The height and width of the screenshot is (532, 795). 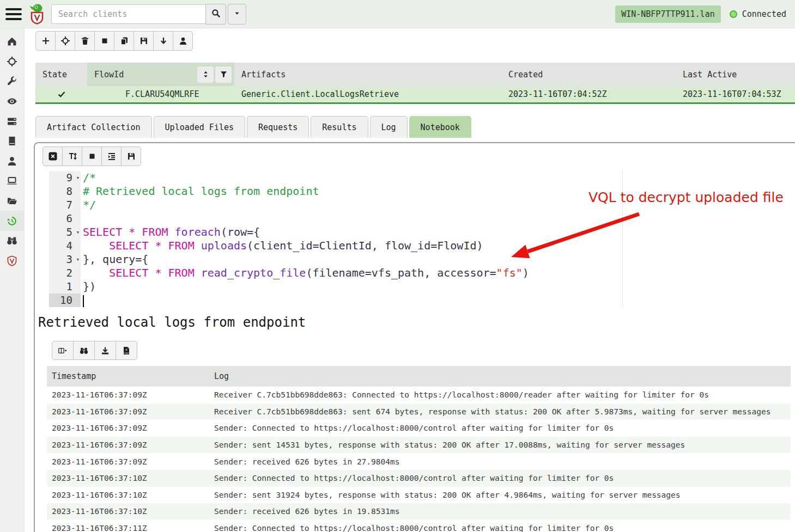 What do you see at coordinates (105, 351) in the screenshot?
I see `download-results-button` at bounding box center [105, 351].